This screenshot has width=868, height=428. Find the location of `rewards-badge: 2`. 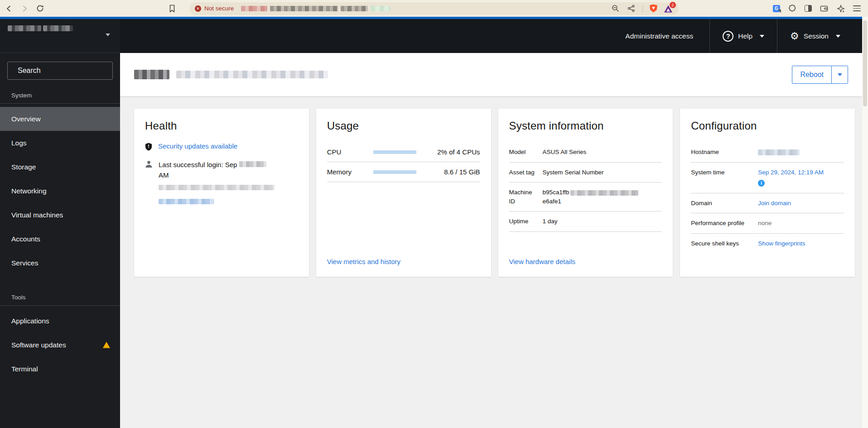

rewards-badge: 2 is located at coordinates (673, 5).